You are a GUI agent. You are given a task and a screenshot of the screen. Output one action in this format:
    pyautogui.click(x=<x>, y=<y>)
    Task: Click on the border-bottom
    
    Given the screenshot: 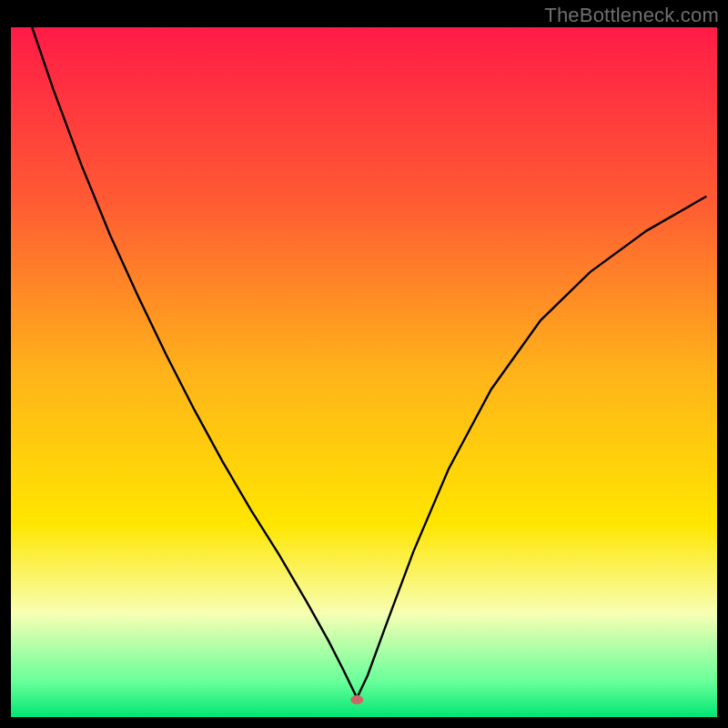 What is the action you would take?
    pyautogui.click(x=364, y=723)
    